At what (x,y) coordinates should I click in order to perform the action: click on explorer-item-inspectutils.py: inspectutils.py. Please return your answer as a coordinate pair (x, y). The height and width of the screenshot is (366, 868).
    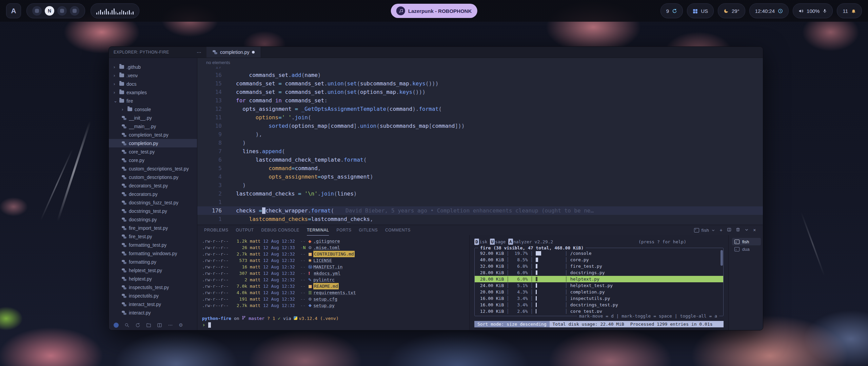
    Looking at the image, I should click on (153, 296).